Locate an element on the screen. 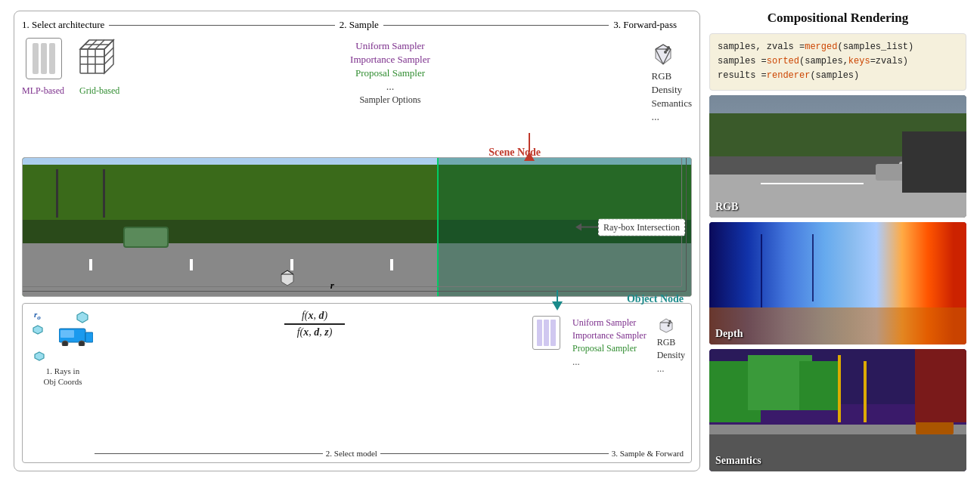 Image resolution: width=980 pixels, height=482 pixels. bottom-sampler-dots: ... is located at coordinates (576, 362).